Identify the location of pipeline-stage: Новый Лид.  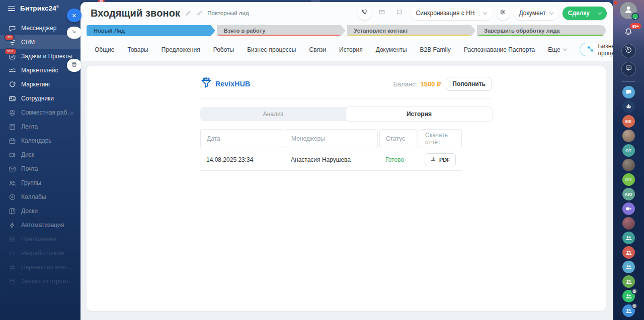
(151, 31).